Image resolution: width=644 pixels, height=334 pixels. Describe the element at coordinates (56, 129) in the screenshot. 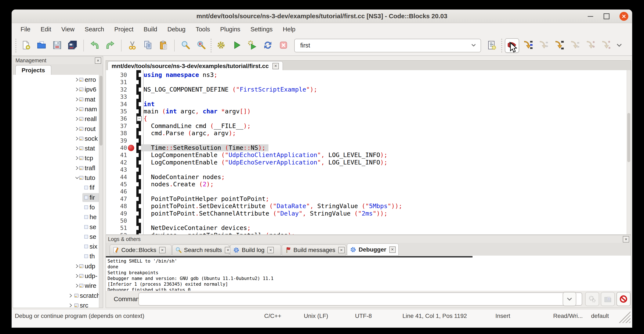

I see `tree-item-rout: rout` at that location.